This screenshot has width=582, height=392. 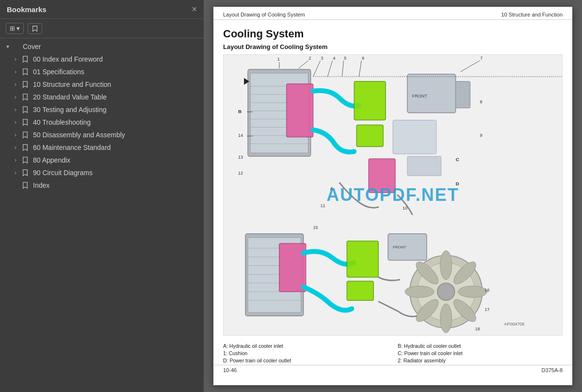 I want to click on bookmark-item-s30: ›30 Testing and Adjusting, so click(x=102, y=110).